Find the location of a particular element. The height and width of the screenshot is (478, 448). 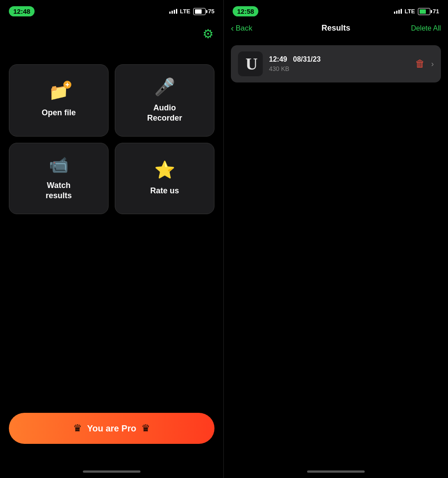

watch-results-button: 📹 Watchresults is located at coordinates (58, 178).